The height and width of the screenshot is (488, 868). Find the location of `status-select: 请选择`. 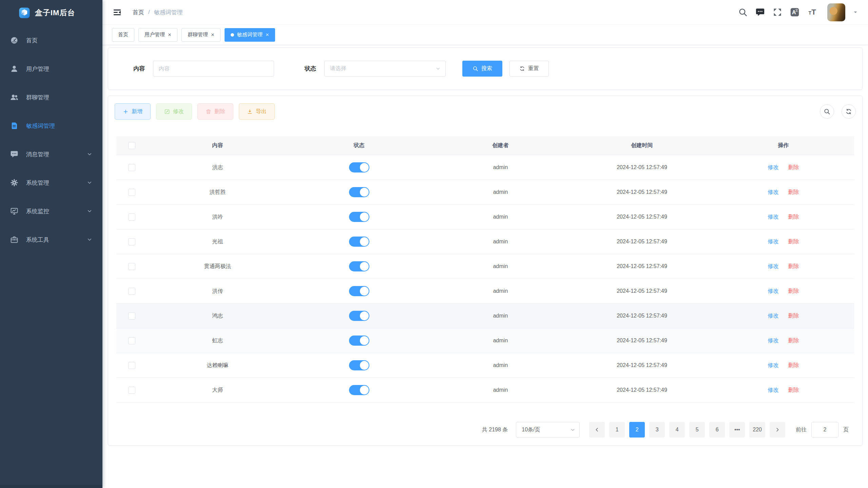

status-select: 请选择 is located at coordinates (385, 68).